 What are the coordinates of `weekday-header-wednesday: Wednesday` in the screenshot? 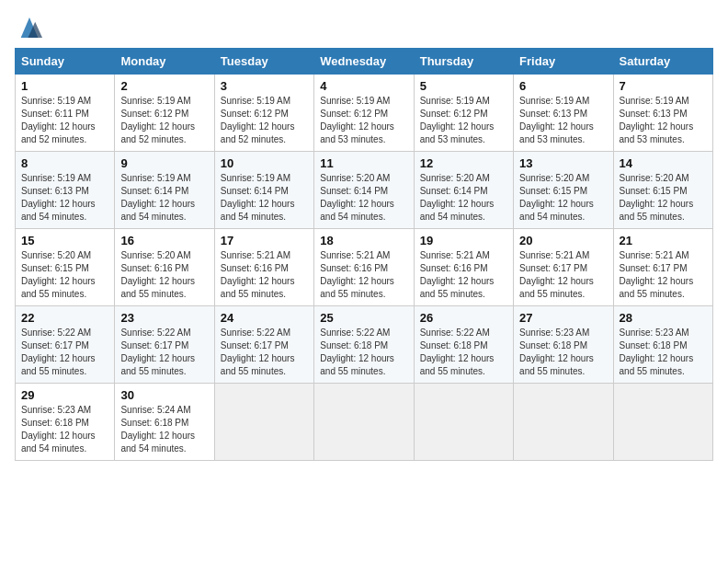 It's located at (364, 62).